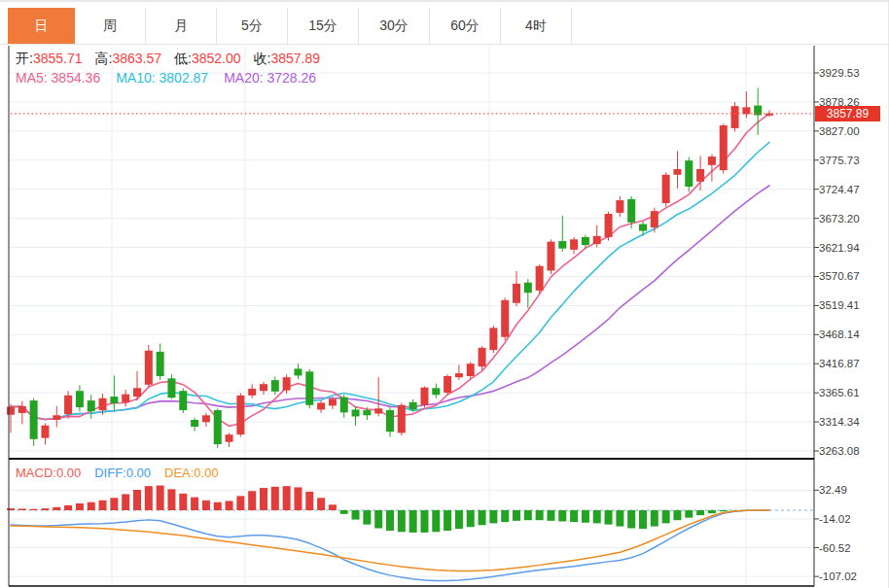  What do you see at coordinates (24, 58) in the screenshot?
I see `open-label: 开:` at bounding box center [24, 58].